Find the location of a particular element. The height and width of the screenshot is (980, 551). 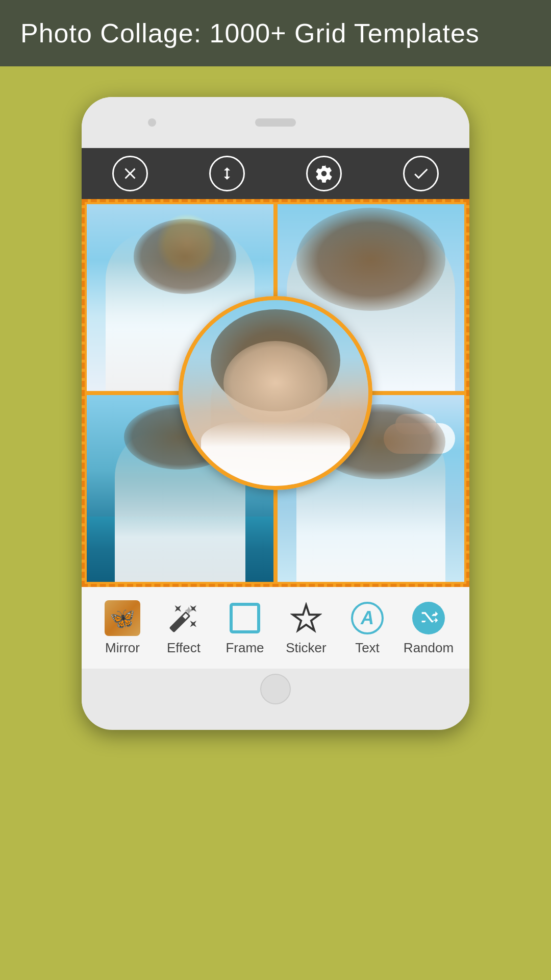

magic-wand-icon is located at coordinates (184, 618).